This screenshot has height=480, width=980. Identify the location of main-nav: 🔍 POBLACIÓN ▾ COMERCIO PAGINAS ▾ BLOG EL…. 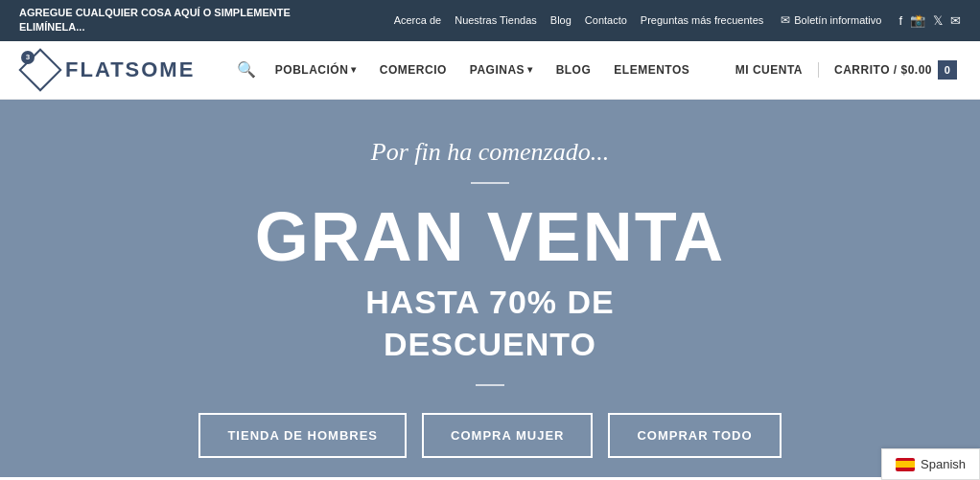
(465, 69).